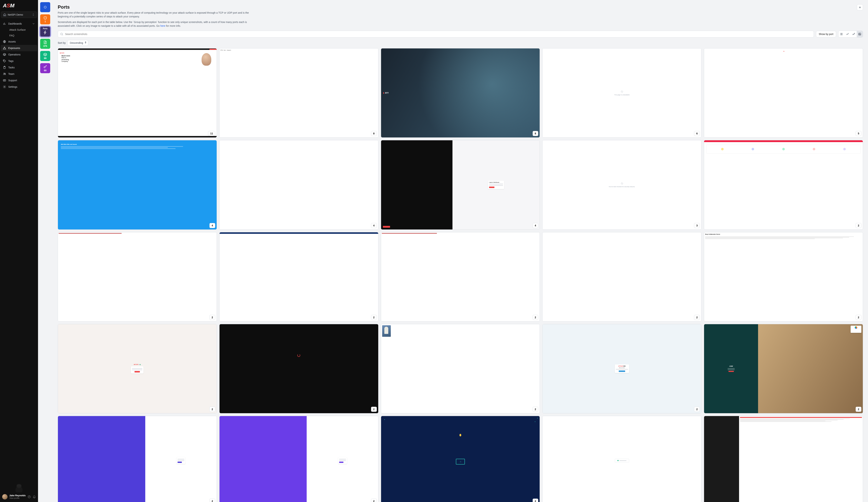 The width and height of the screenshot is (868, 502). What do you see at coordinates (851, 34) in the screenshot?
I see `view-toggle` at bounding box center [851, 34].